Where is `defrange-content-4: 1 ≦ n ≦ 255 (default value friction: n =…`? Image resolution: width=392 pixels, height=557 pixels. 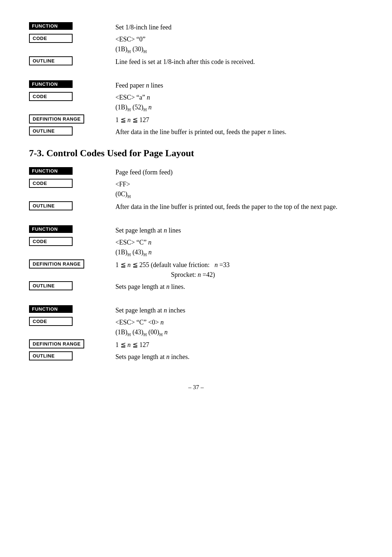
defrange-content-4: 1 ≦ n ≦ 255 (default value friction: n =… is located at coordinates (239, 270).